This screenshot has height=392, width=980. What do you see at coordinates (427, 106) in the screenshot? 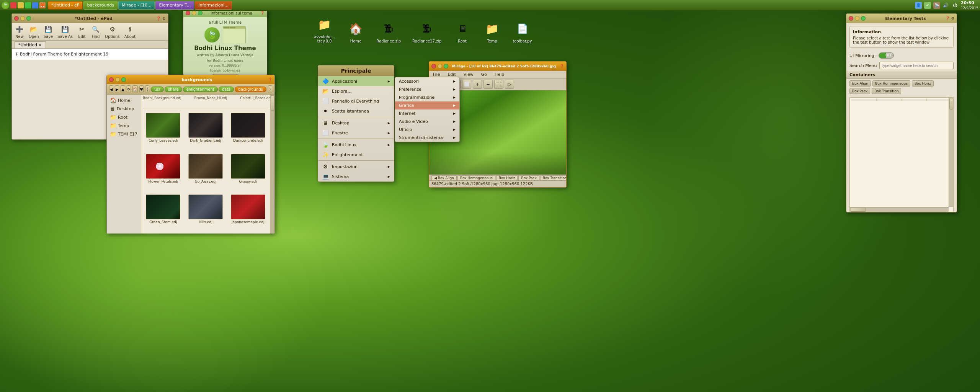
I see `submenu-grafica: Grafica ▶` at bounding box center [427, 106].